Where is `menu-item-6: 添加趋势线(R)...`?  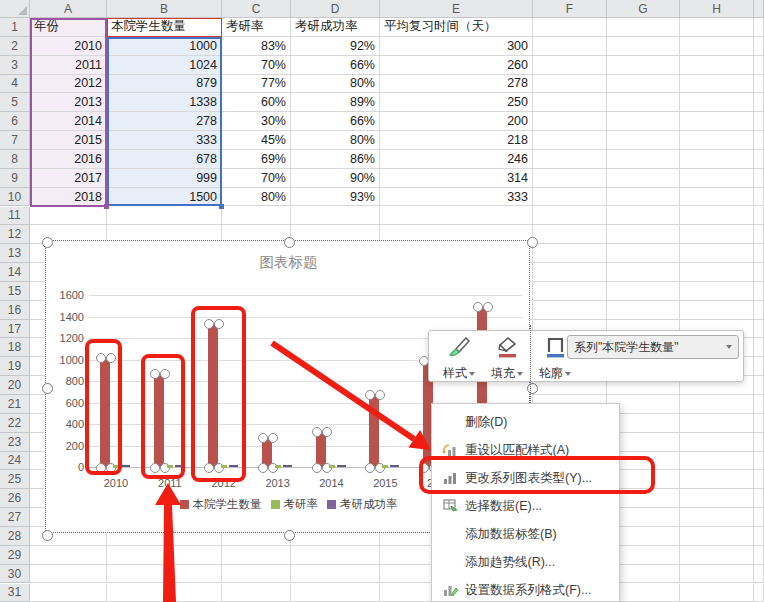
menu-item-6: 添加趋势线(R)... is located at coordinates (526, 562).